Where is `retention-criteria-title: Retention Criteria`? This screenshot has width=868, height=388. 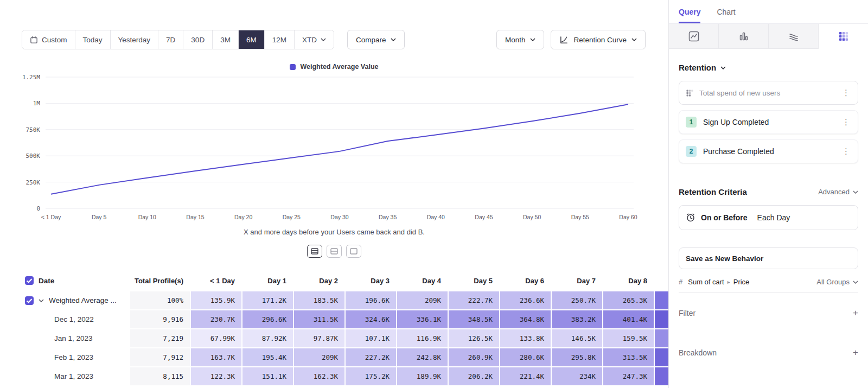
retention-criteria-title: Retention Criteria is located at coordinates (713, 192).